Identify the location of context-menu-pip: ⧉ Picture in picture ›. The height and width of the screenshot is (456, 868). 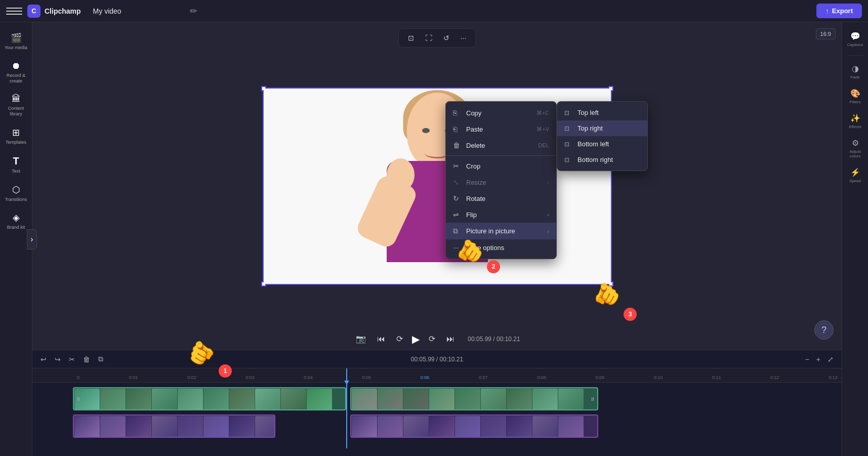
(501, 231).